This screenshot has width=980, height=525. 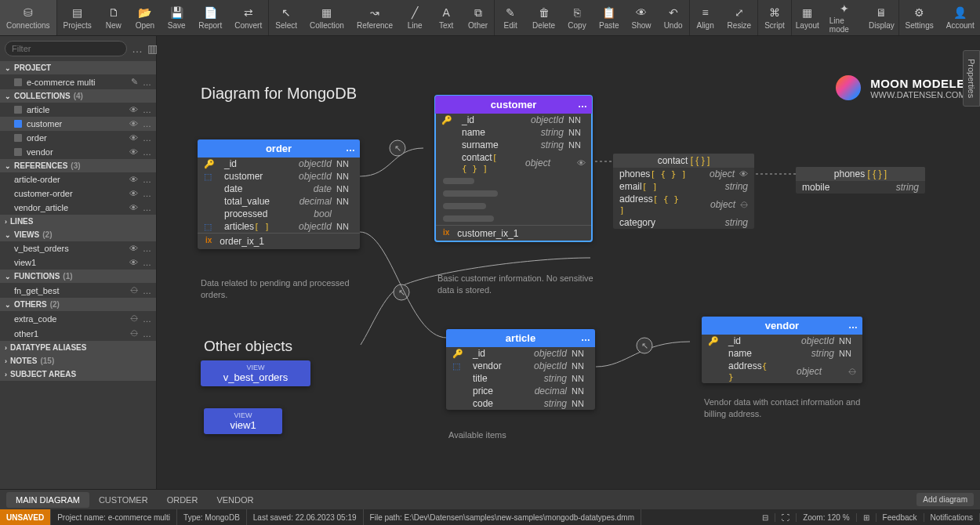 I want to click on script-button: ⌘Script, so click(x=775, y=17).